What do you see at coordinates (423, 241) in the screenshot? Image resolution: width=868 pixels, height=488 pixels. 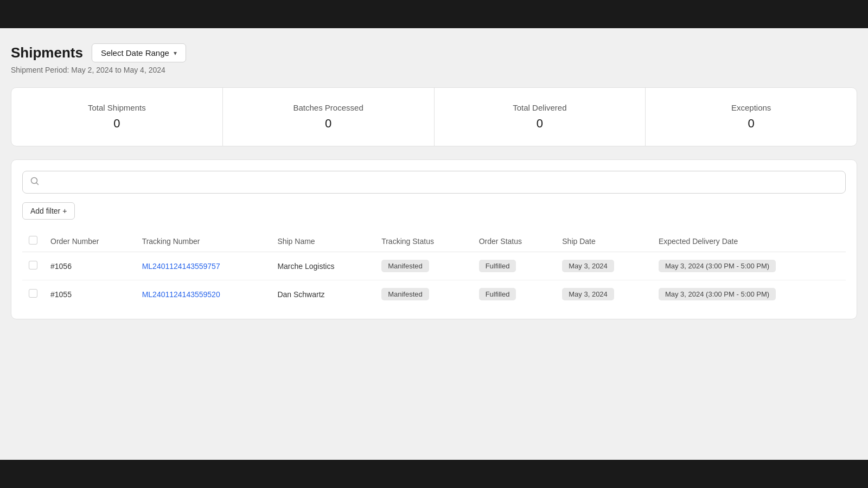 I see `col-tracking-status: Tracking Status` at bounding box center [423, 241].